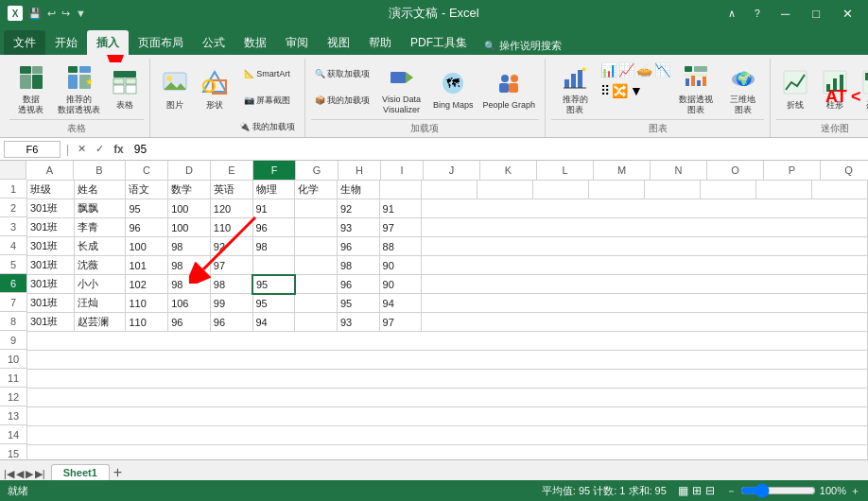  I want to click on column-chart-icon: 📊, so click(609, 70).